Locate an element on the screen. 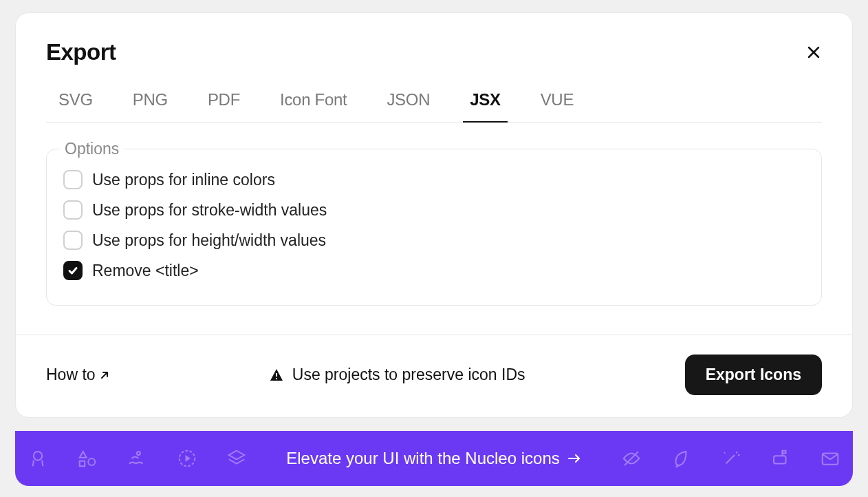  check-icon is located at coordinates (73, 271).